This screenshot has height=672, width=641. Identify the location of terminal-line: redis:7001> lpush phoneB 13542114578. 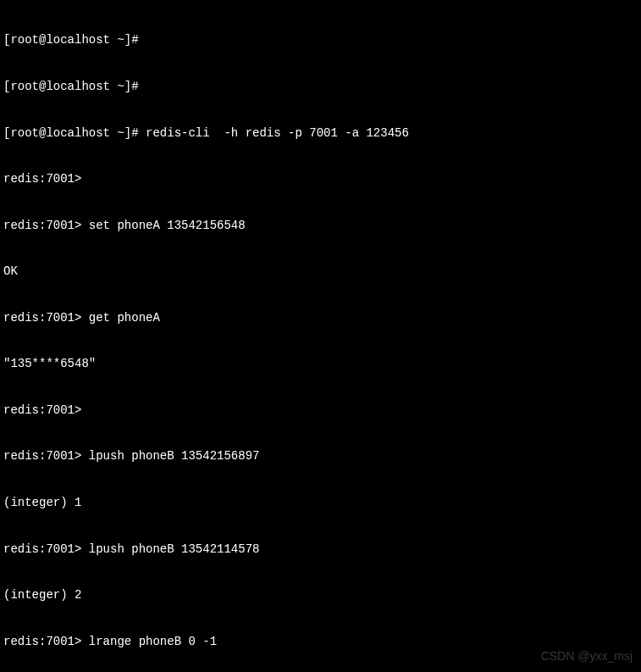
(320, 549).